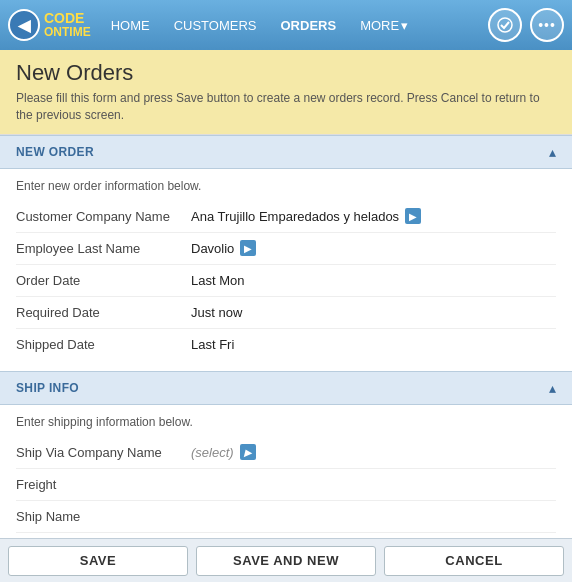  What do you see at coordinates (547, 25) in the screenshot?
I see `ellipsis-icon: •••` at bounding box center [547, 25].